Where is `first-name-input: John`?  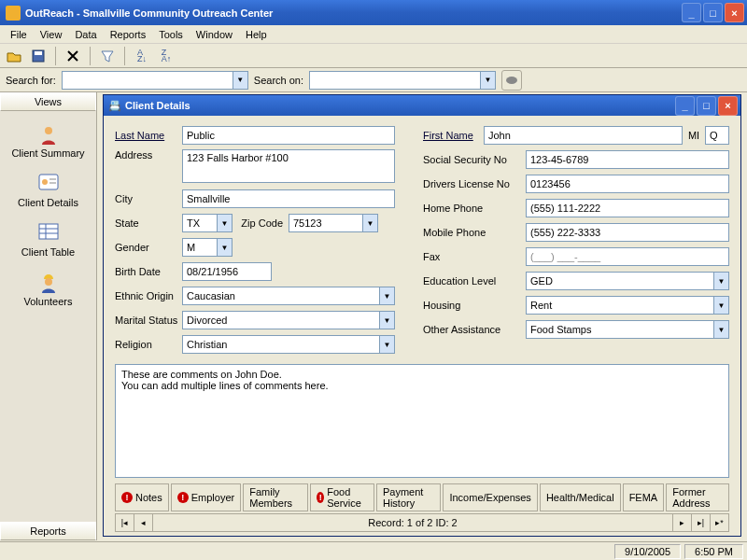
first-name-input: John is located at coordinates (583, 135).